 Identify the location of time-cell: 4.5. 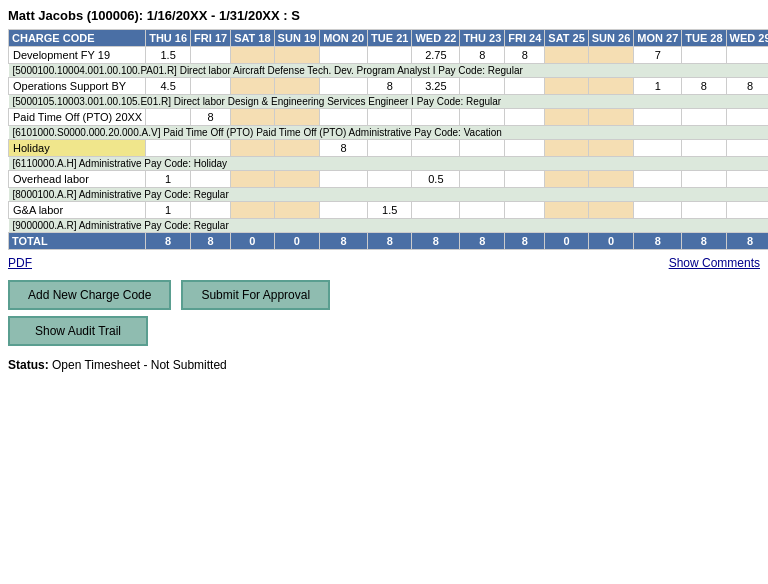
(168, 86).